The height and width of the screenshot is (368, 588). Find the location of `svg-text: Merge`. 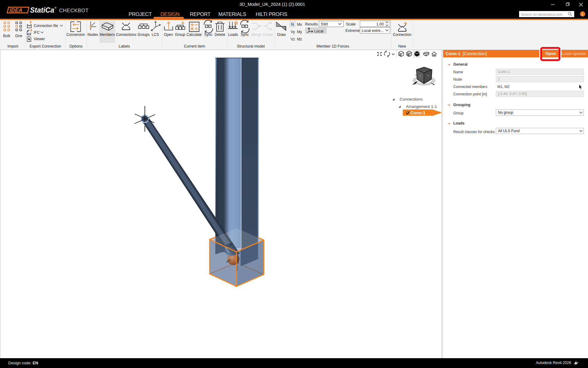

svg-text: Merge is located at coordinates (256, 35).